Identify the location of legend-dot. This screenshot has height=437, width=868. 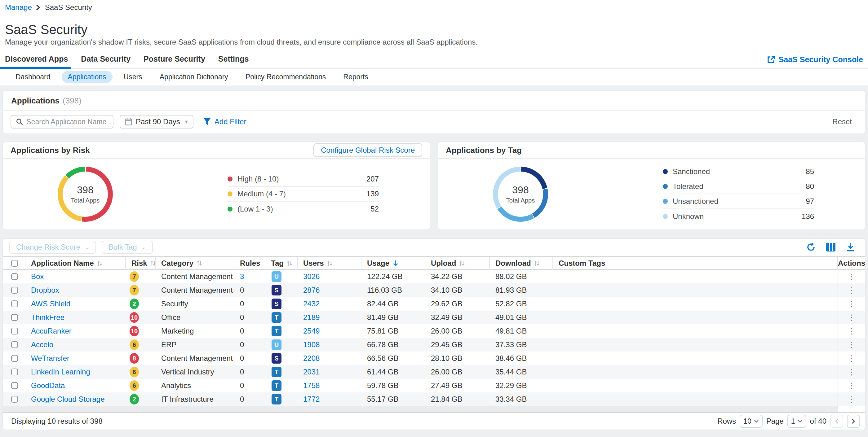
(665, 201).